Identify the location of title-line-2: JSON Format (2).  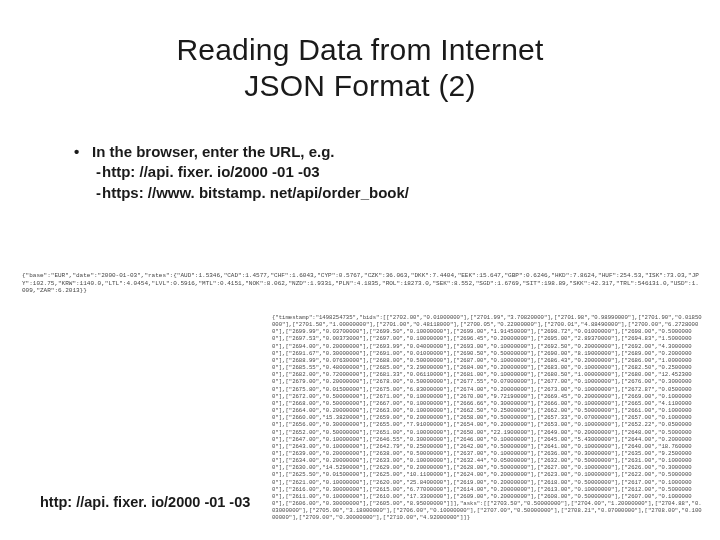
(360, 86).